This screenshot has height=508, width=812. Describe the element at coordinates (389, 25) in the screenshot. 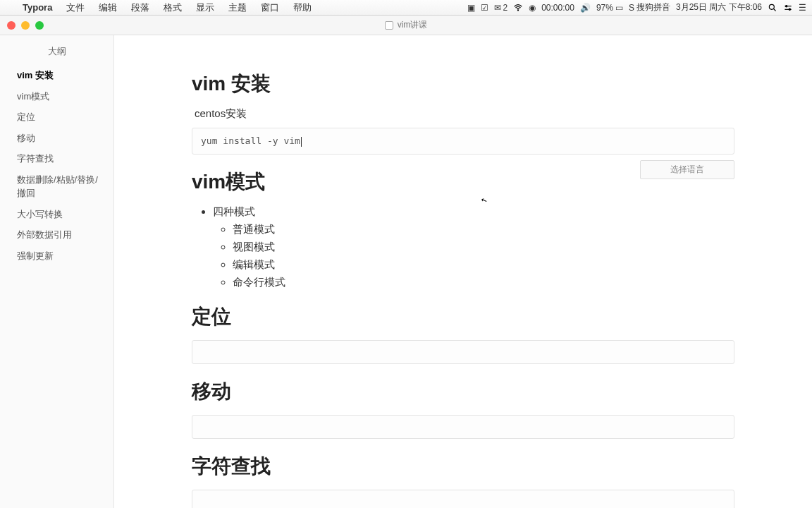

I see `file-icon` at that location.